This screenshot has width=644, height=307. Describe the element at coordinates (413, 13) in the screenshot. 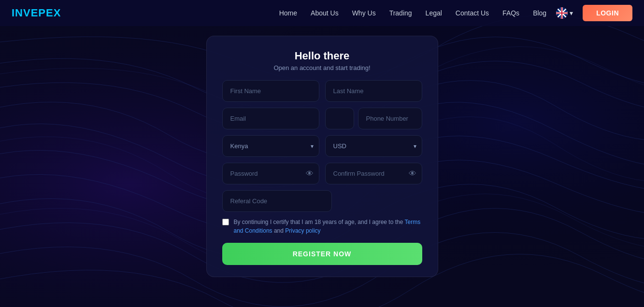

I see `nav-links: Home About Us Why Us Trading Legal Conta…` at that location.